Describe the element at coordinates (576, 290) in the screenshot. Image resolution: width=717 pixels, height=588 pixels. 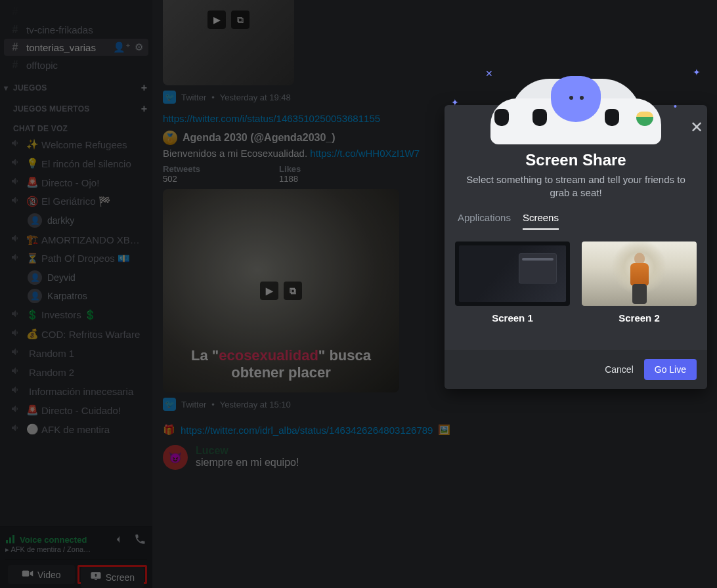
I see `screens-grid: Screen 1 Screen 2` at that location.